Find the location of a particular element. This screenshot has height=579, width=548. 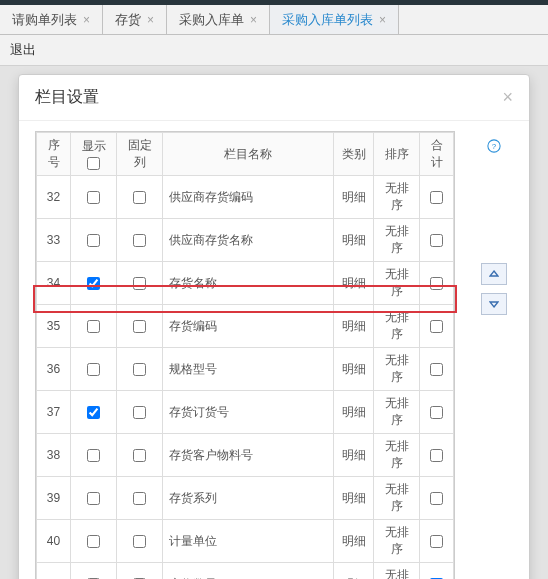

cell-seq: 36 is located at coordinates (54, 370).